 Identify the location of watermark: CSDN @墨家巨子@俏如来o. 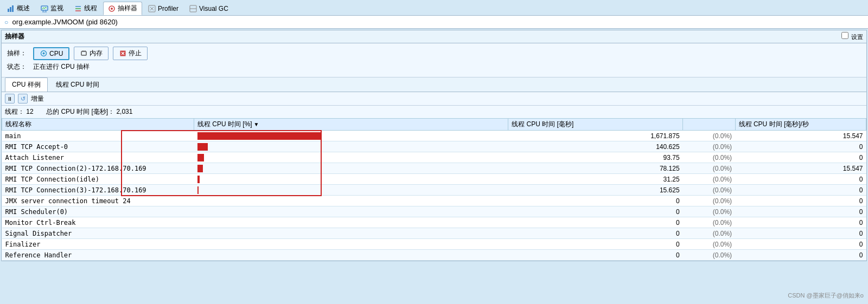
(826, 296).